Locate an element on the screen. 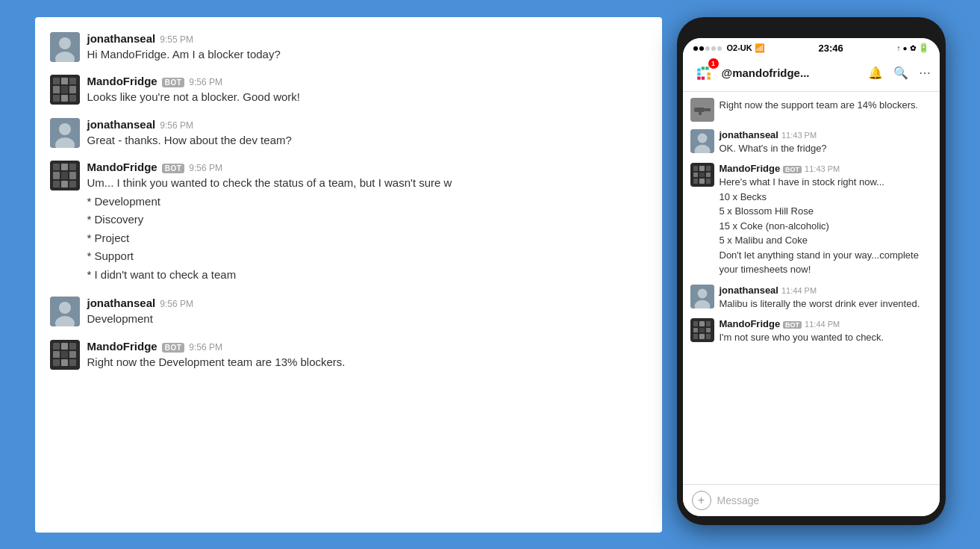 Image resolution: width=980 pixels, height=549 pixels. message-time: 11:43 PM is located at coordinates (799, 135).